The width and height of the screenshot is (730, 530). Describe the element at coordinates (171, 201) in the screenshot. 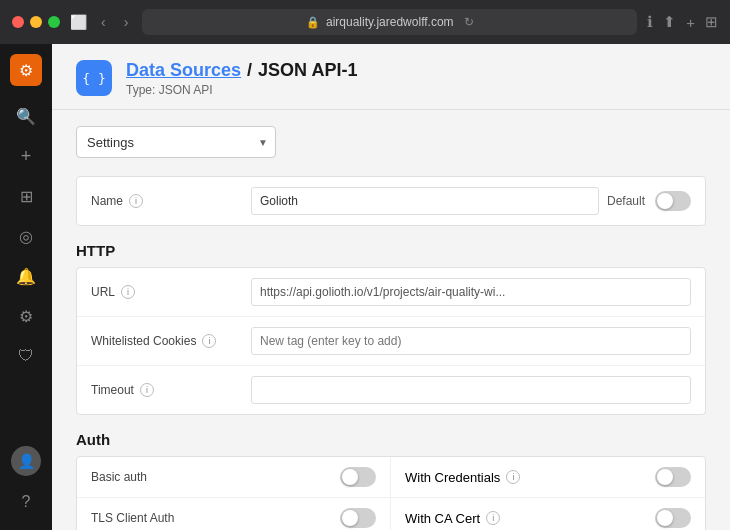

I see `name-label: Name i` at that location.